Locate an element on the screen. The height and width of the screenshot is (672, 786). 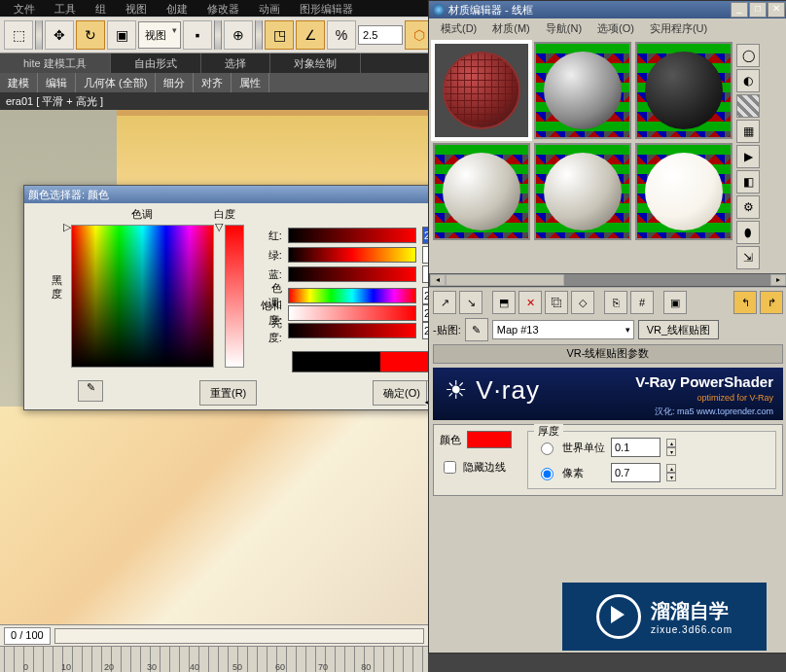
put-to-lib-icon: ⎘ is located at coordinates (616, 302).